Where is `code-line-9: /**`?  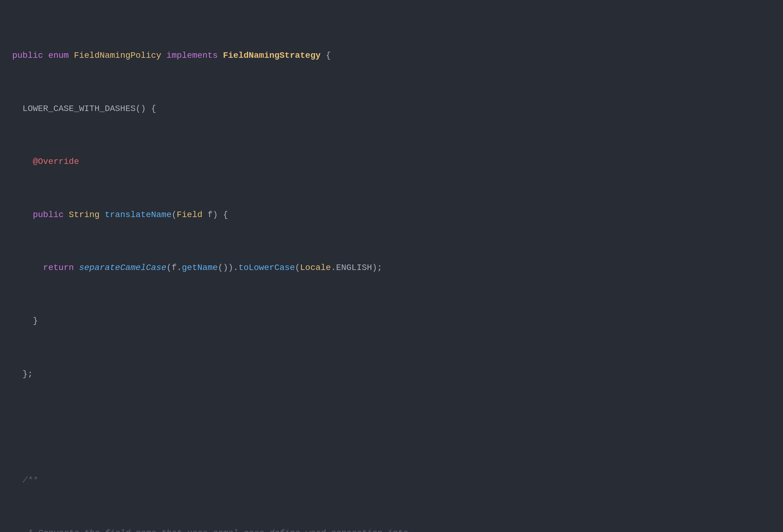 code-line-9: /** is located at coordinates (392, 480).